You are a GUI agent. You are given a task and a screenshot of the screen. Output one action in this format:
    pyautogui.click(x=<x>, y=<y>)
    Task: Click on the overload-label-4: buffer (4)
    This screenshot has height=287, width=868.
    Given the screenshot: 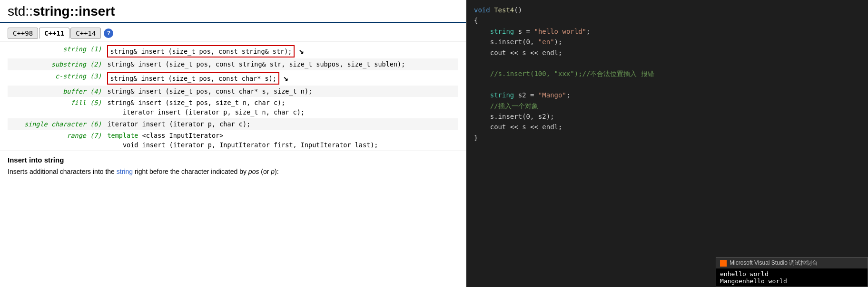 What is the action you would take?
    pyautogui.click(x=56, y=91)
    